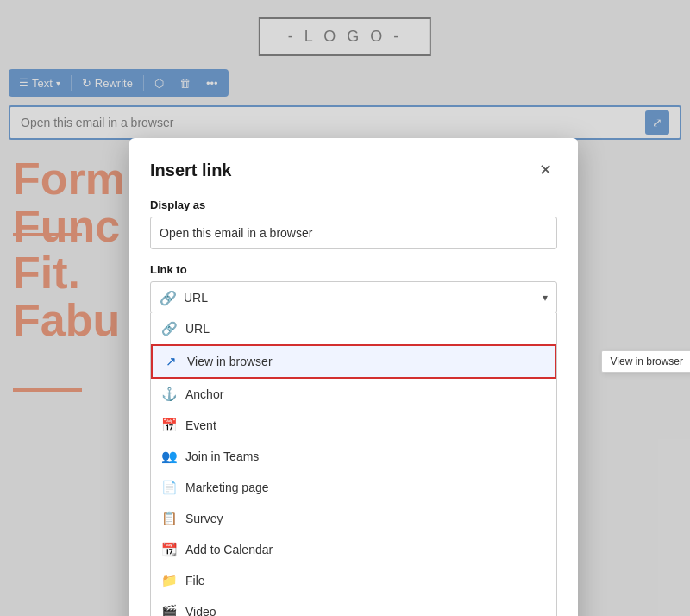 The height and width of the screenshot is (616, 690). What do you see at coordinates (196, 298) in the screenshot?
I see `dropdown-selected-value: URL` at bounding box center [196, 298].